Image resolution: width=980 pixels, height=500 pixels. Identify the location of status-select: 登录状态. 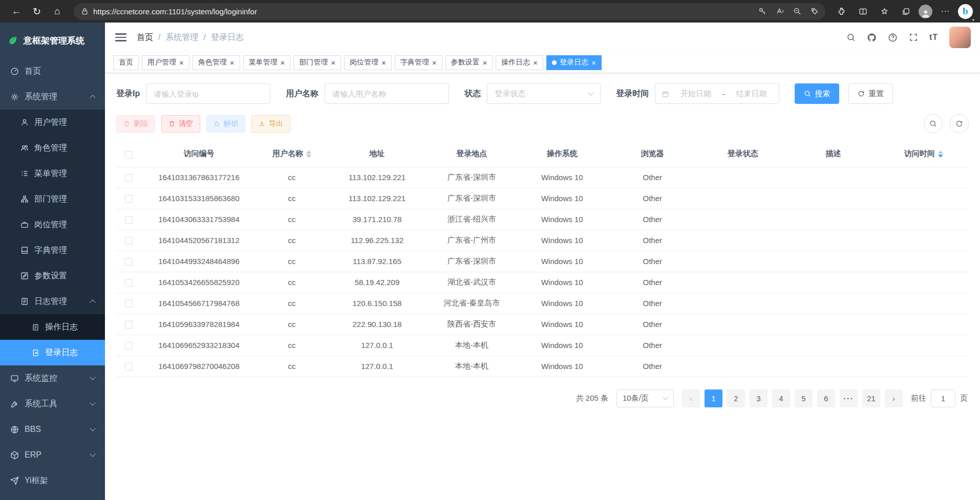
(544, 94).